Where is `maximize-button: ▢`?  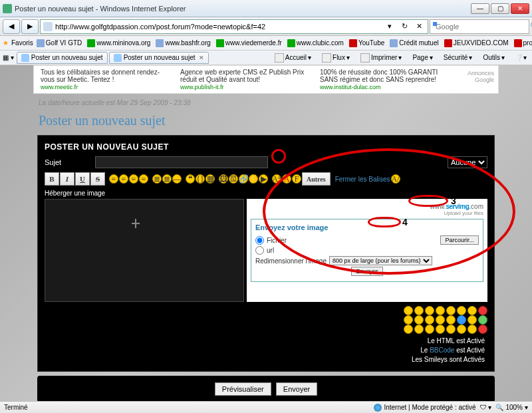
maximize-button: ▢ is located at coordinates (500, 9).